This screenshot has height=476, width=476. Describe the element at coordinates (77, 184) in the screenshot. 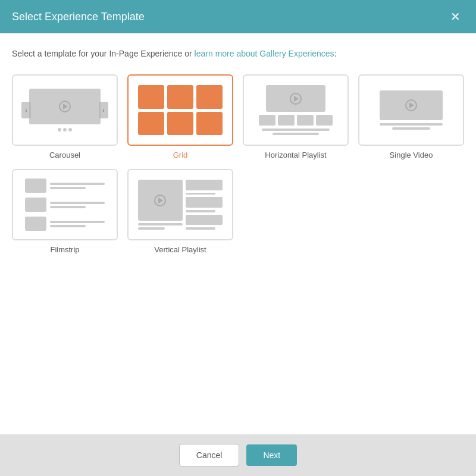

I see `fs-line-1a` at that location.